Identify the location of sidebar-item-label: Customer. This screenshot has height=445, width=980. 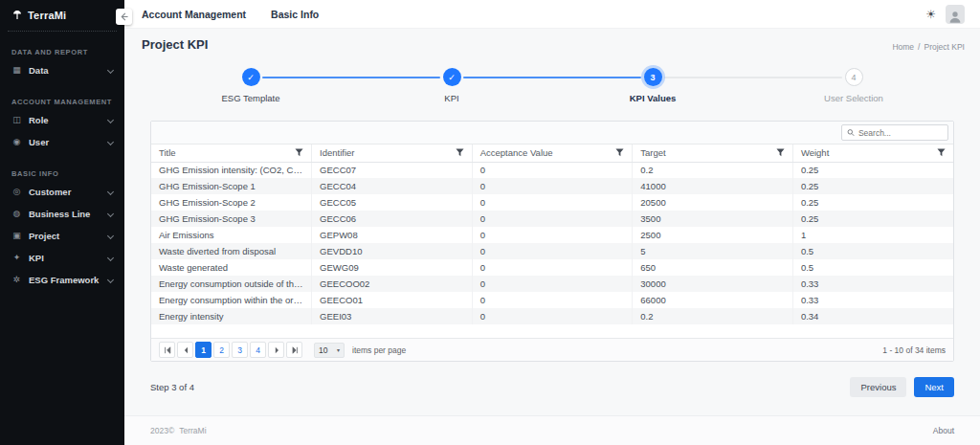
(50, 191).